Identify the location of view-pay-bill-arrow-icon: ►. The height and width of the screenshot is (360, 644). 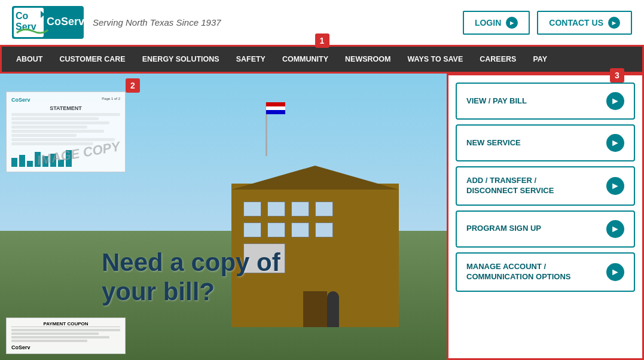
(615, 101).